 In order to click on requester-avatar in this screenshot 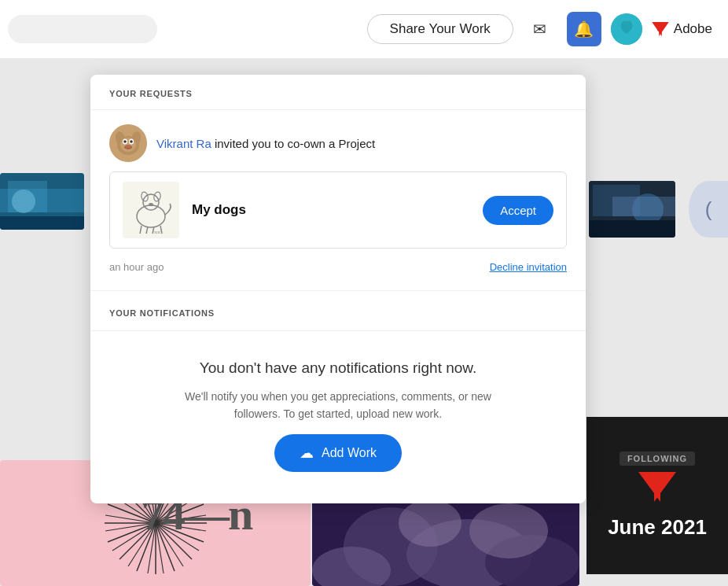, I will do `click(128, 143)`.